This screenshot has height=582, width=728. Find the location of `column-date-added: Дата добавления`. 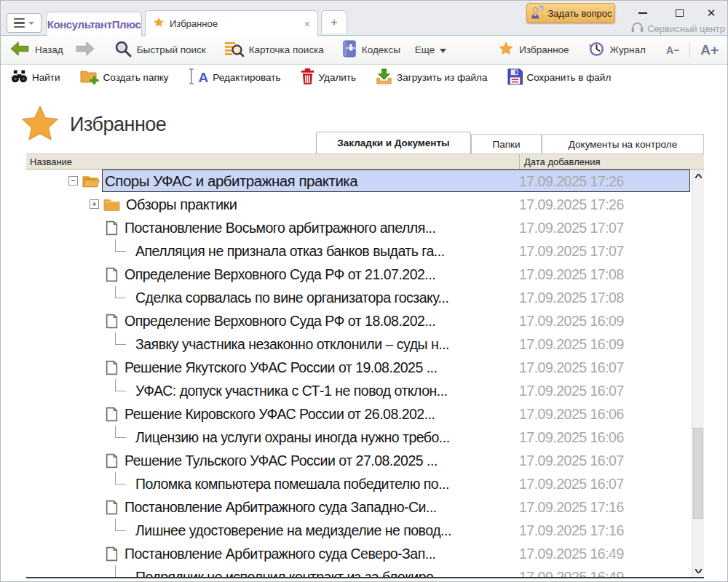

column-date-added: Дата добавления is located at coordinates (612, 162).